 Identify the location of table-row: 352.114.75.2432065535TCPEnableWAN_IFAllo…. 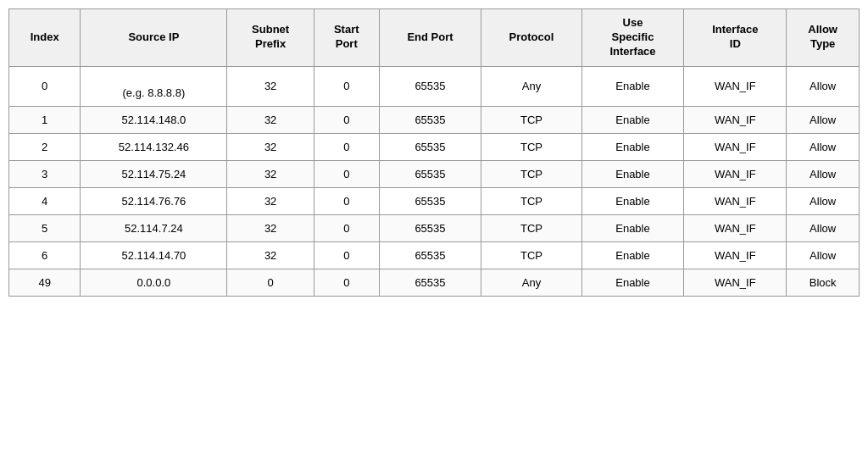
(434, 174).